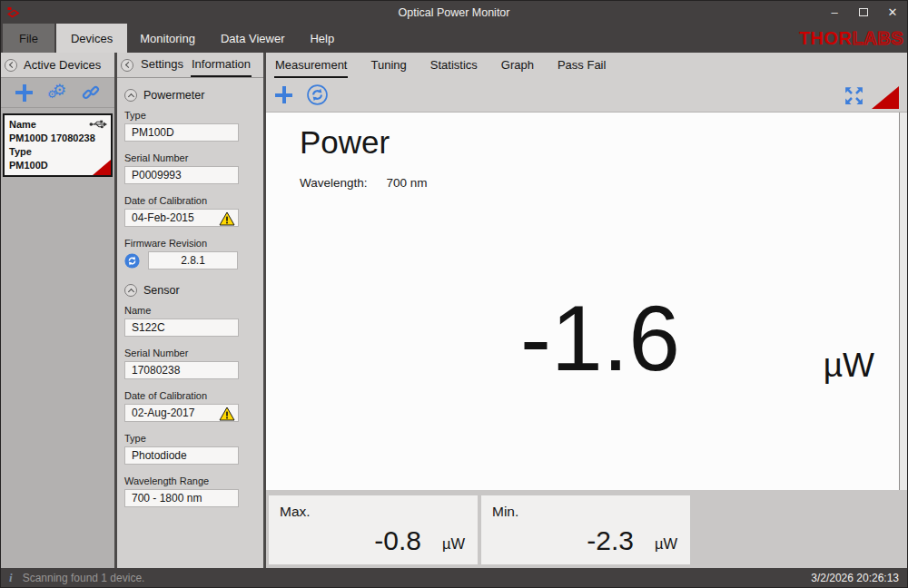 This screenshot has width=908, height=588. What do you see at coordinates (854, 38) in the screenshot?
I see `thorlabs-logo: THORLABS` at bounding box center [854, 38].